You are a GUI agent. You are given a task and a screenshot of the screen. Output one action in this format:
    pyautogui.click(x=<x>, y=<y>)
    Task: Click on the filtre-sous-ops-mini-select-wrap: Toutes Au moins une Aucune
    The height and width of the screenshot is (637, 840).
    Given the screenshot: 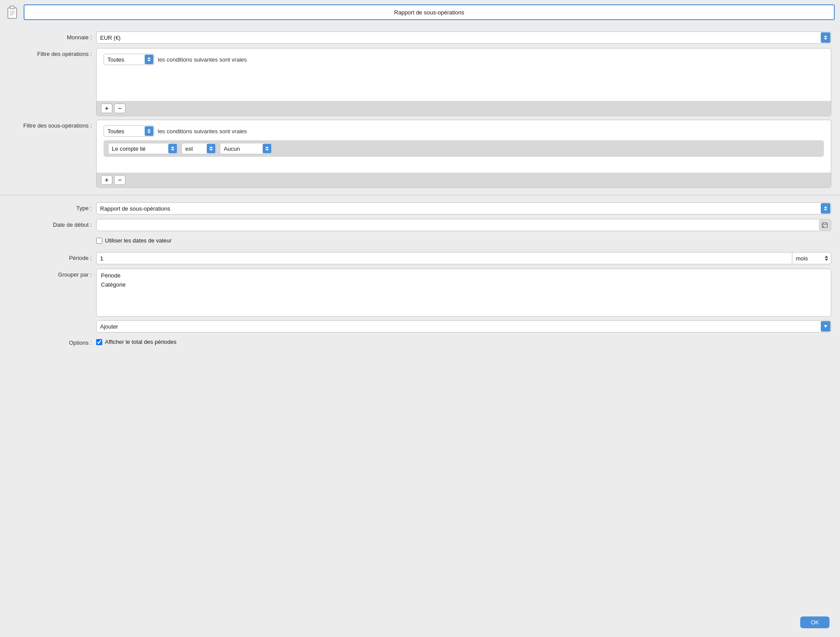 What is the action you would take?
    pyautogui.click(x=129, y=131)
    